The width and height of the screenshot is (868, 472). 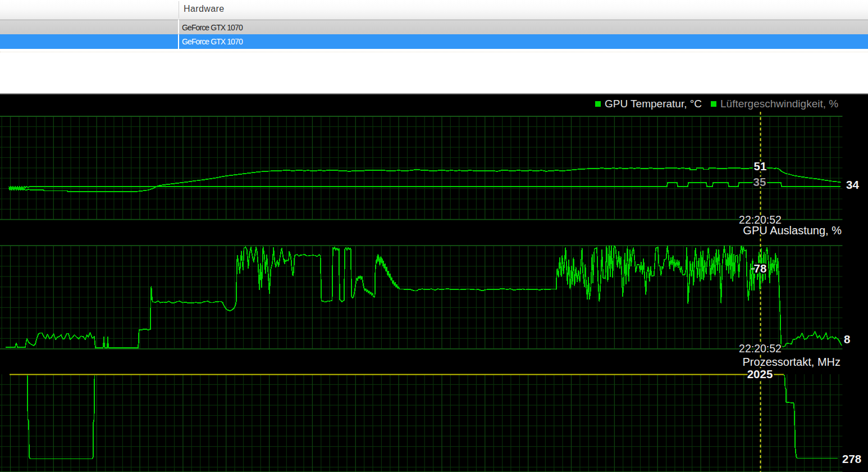 What do you see at coordinates (760, 348) in the screenshot?
I see `svg-text: 22:20:52` at bounding box center [760, 348].